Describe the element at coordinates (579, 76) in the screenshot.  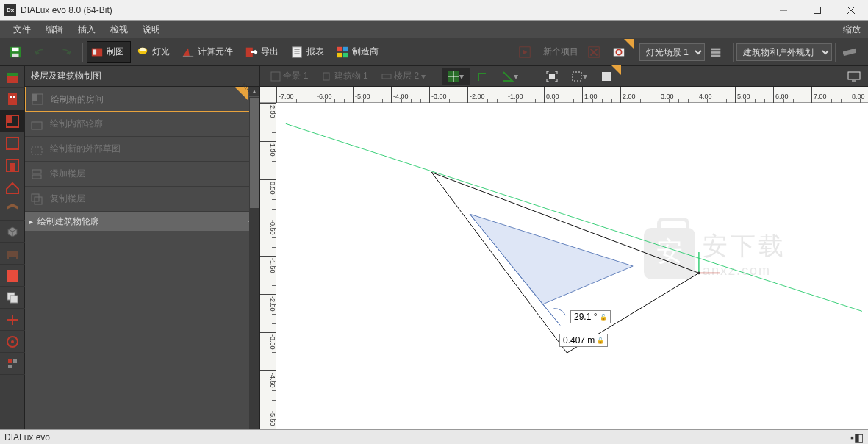
I see `zoom-region-button: ▾` at that location.